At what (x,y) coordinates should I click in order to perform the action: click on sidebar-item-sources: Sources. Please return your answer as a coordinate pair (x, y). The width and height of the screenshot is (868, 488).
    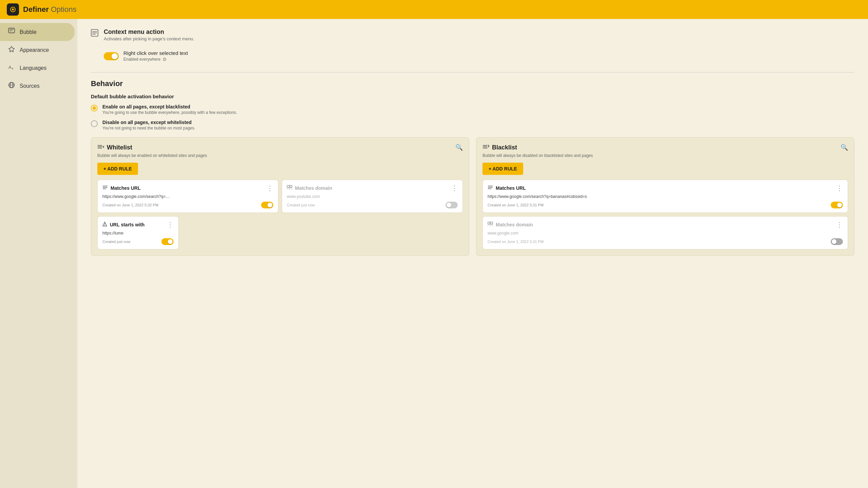
    Looking at the image, I should click on (37, 86).